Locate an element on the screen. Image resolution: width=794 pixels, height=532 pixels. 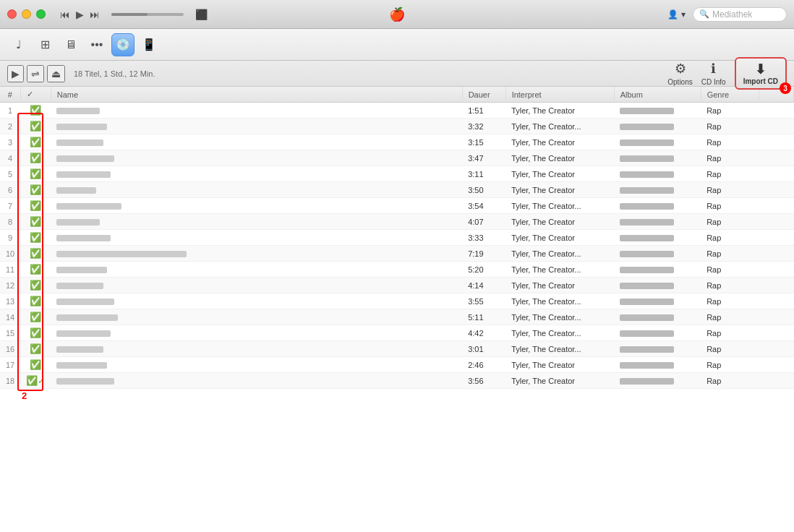
table-row: 11✅5:20Tyler, The Creator...Rap is located at coordinates (397, 270).